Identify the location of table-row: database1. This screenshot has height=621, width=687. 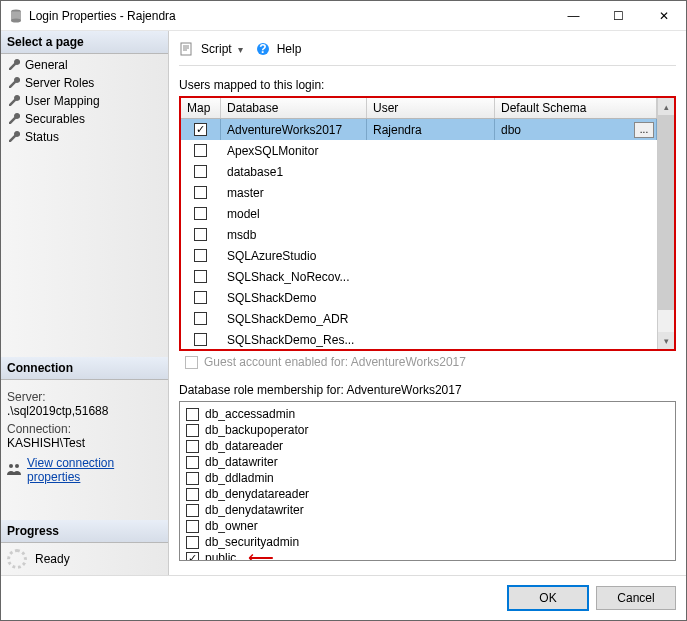
(419, 172).